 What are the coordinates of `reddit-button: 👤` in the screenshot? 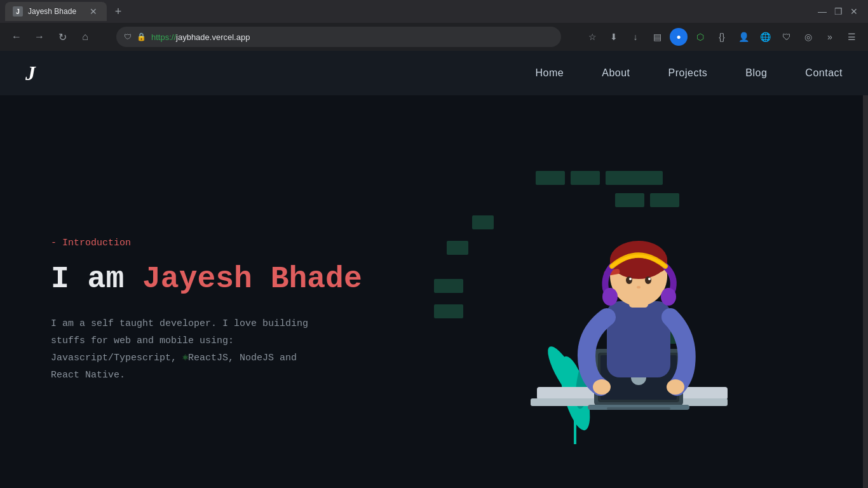 It's located at (743, 37).